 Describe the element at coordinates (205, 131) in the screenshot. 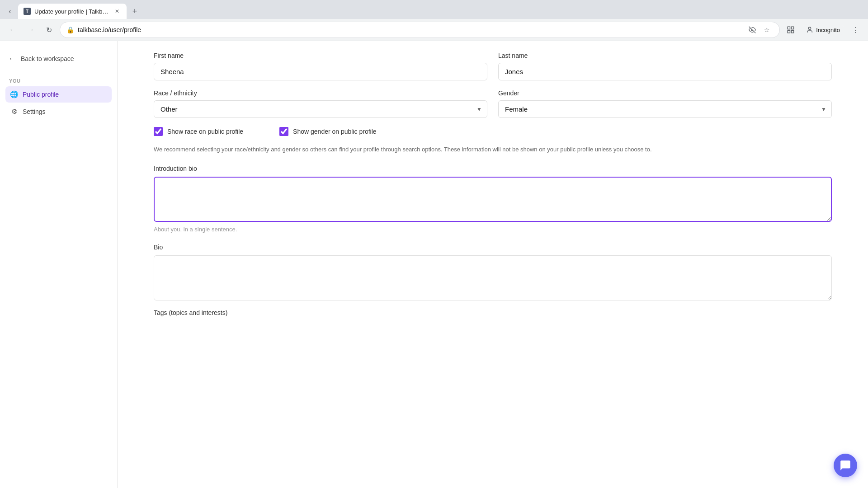

I see `show-race-label: Show race on public profile` at that location.